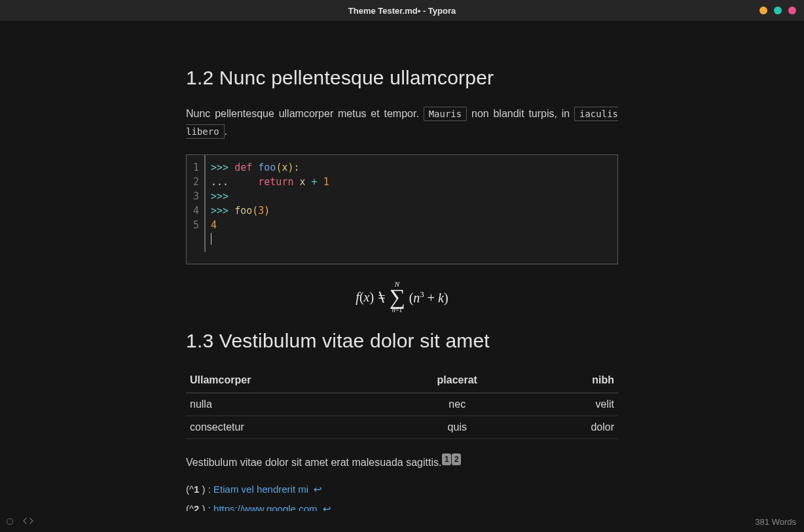 The height and width of the screenshot is (532, 804). What do you see at coordinates (261, 489) in the screenshot?
I see `footnote-link: Etiam vel hendrerit mi` at bounding box center [261, 489].